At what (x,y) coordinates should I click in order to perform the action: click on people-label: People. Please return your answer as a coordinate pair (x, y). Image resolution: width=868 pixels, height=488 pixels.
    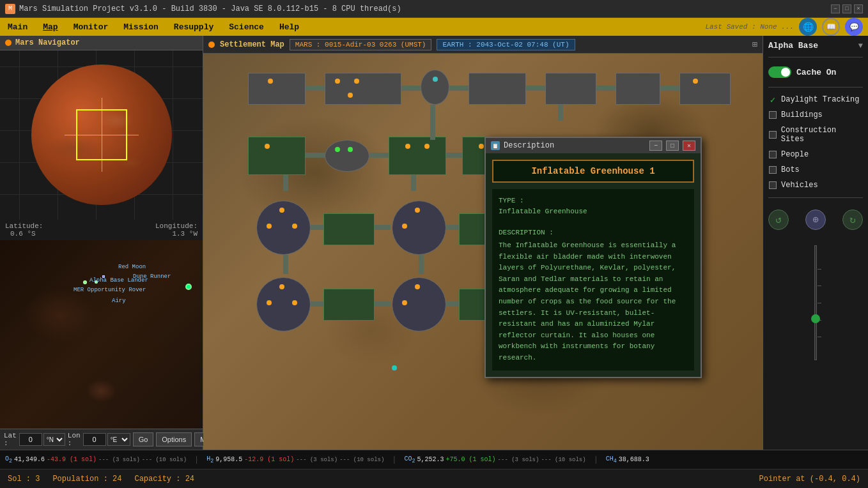
    Looking at the image, I should click on (795, 155).